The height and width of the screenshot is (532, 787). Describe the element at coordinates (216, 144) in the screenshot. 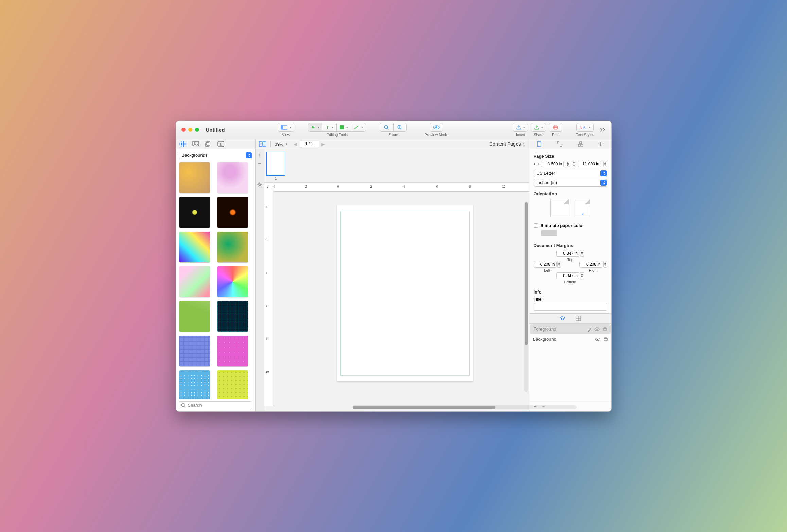

I see `left-tabs: a` at that location.